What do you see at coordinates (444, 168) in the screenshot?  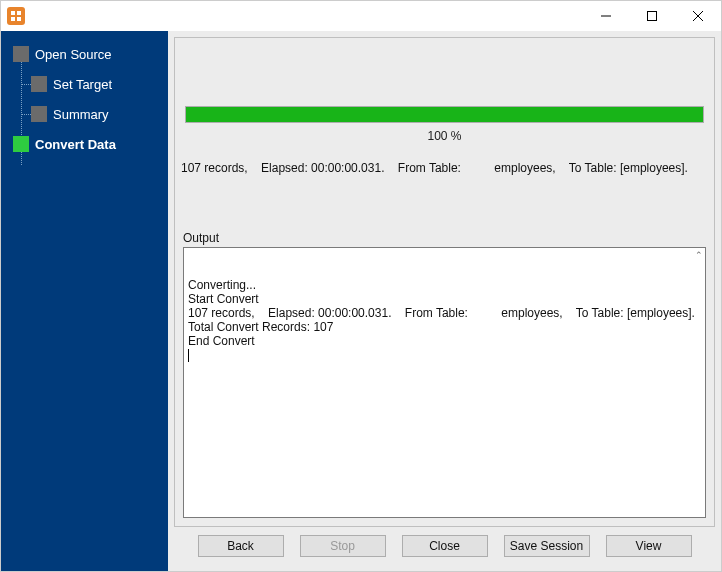 I see `status-line: 107 records, Elapsed: 00:00:00.031. From…` at bounding box center [444, 168].